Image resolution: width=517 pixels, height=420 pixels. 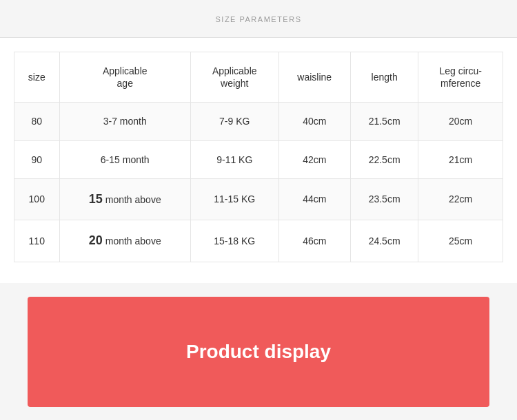 What do you see at coordinates (460, 77) in the screenshot?
I see `col-leg: Leg circu-mference` at bounding box center [460, 77].